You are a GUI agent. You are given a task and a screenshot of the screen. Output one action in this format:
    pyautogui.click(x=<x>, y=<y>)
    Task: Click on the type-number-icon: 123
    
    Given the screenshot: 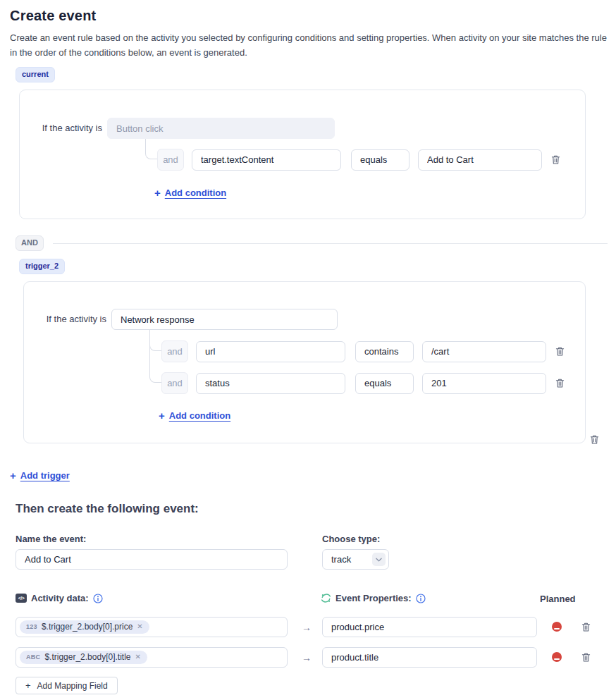 What is the action you would take?
    pyautogui.click(x=32, y=627)
    